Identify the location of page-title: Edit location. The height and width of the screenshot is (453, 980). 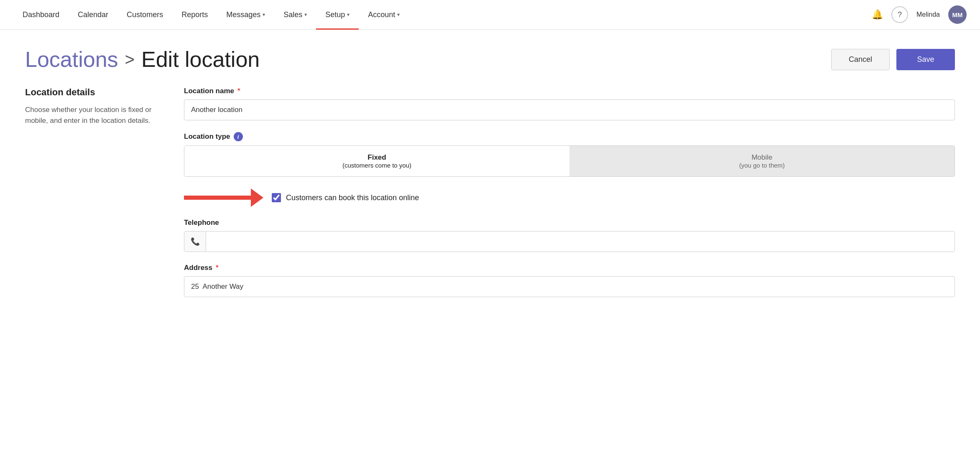
(201, 59).